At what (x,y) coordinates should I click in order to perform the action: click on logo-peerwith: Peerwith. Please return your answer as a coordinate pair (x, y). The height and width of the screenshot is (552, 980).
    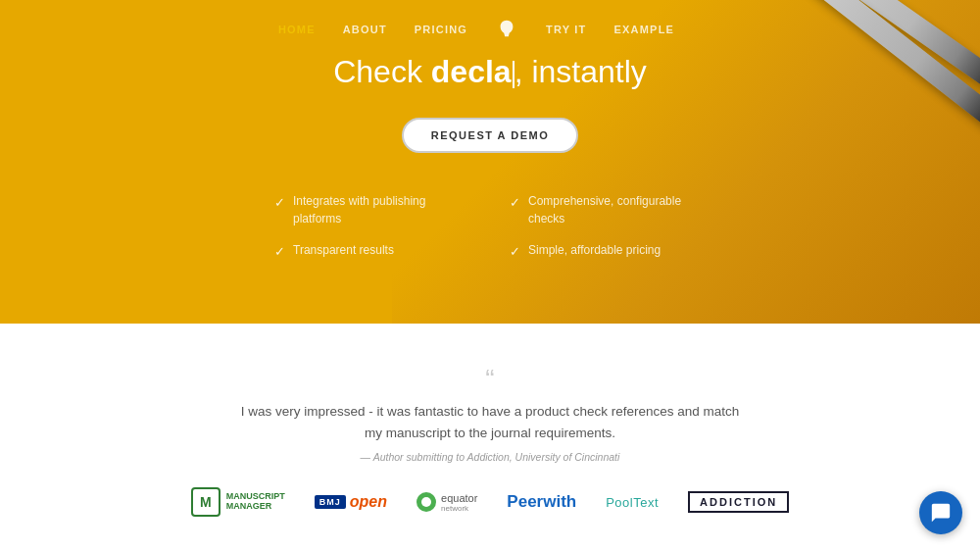
    Looking at the image, I should click on (541, 502).